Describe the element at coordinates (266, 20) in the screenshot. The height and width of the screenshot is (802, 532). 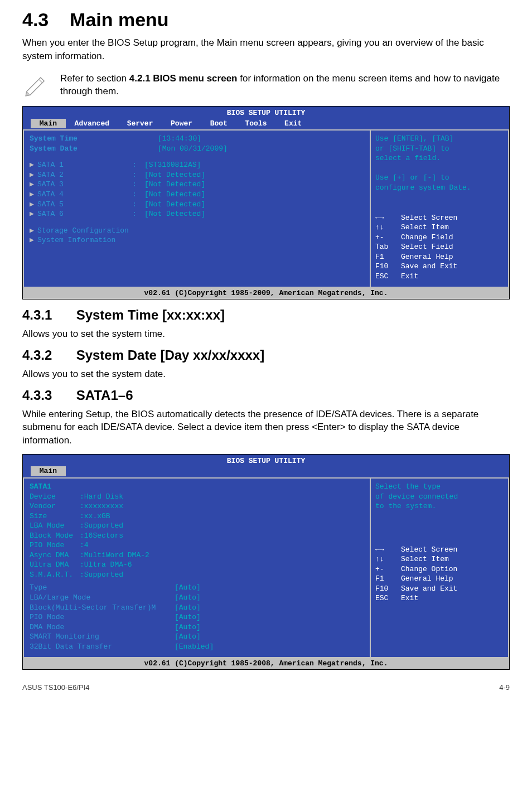
I see `page-heading: 4.3 Main menu` at that location.